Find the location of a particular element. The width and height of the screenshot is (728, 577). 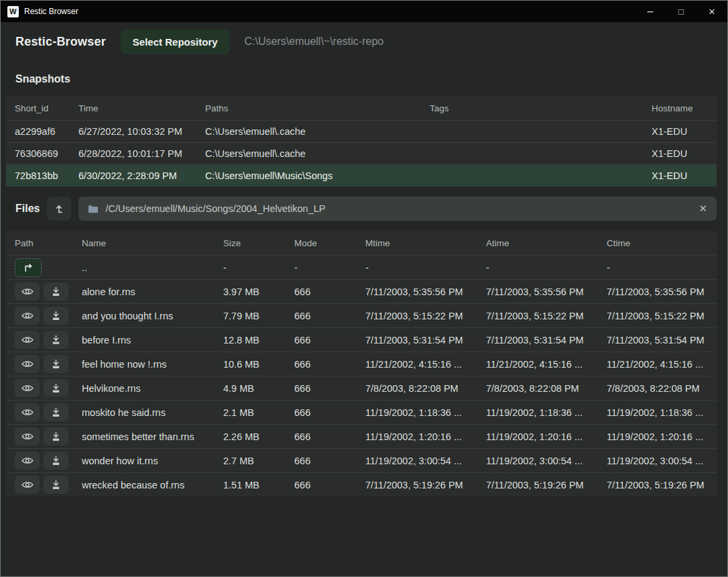

snapshot-short-id: a2299af6 is located at coordinates (47, 132).